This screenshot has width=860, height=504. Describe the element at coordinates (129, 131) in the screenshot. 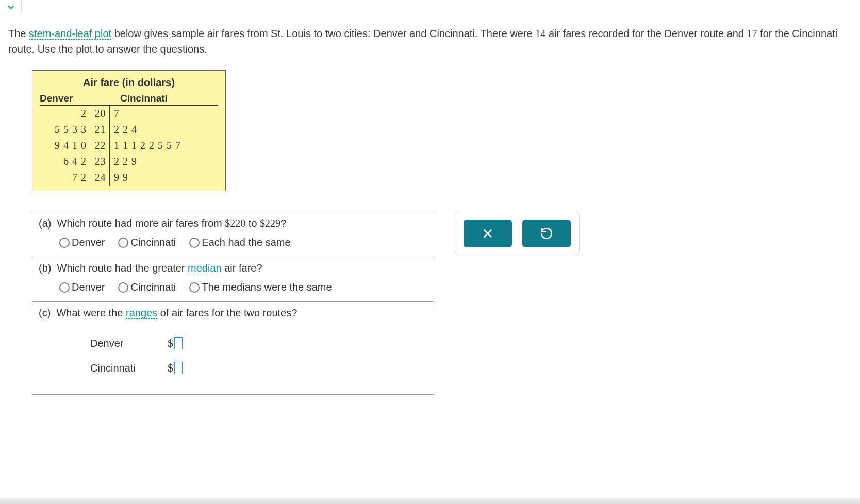

I see `stem-leaf-plot: Air fare (in dollars) Denver Cincinnati …` at that location.